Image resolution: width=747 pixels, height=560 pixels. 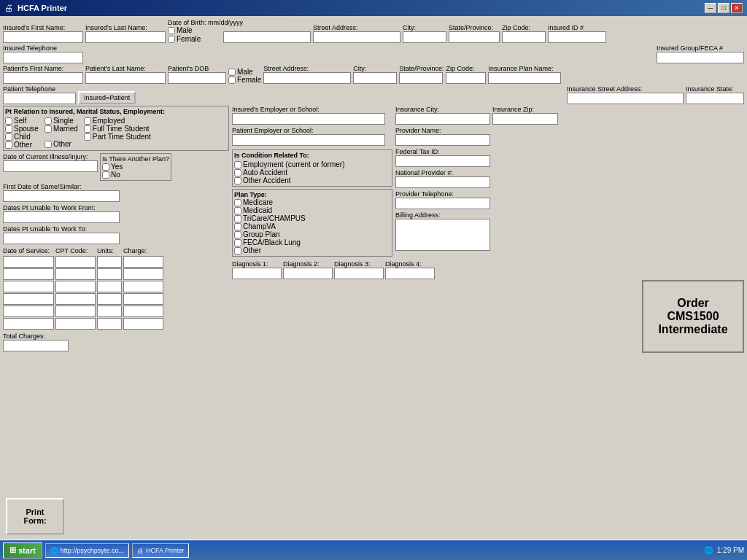 What do you see at coordinates (28, 274) in the screenshot?
I see `date-service-row2` at bounding box center [28, 274].